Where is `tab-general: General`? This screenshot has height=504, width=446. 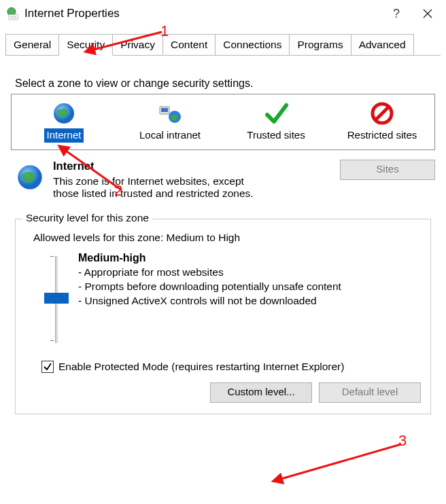 tab-general: General is located at coordinates (33, 45).